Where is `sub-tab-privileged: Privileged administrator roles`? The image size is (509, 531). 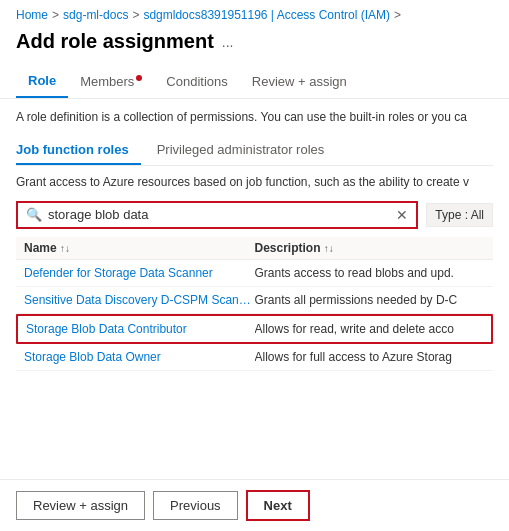 sub-tab-privileged: Privileged administrator roles is located at coordinates (247, 150).